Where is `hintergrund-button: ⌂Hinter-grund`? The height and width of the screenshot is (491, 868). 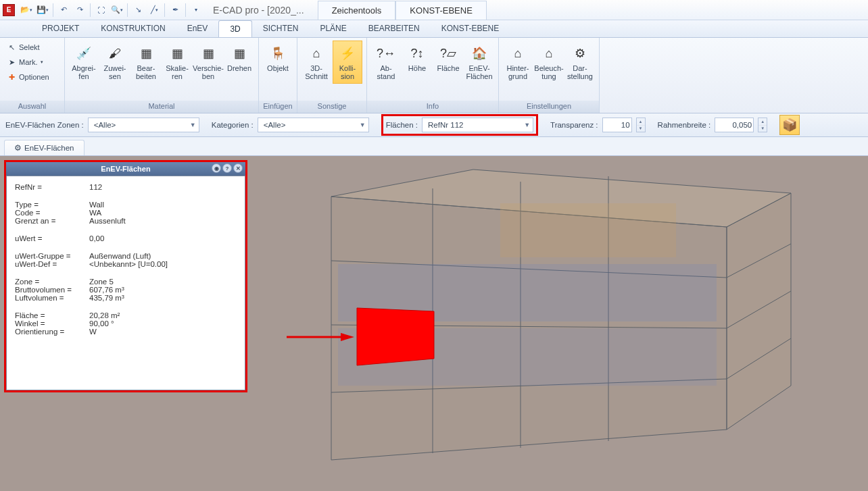 hintergrund-button: ⌂Hinter-grund is located at coordinates (518, 62).